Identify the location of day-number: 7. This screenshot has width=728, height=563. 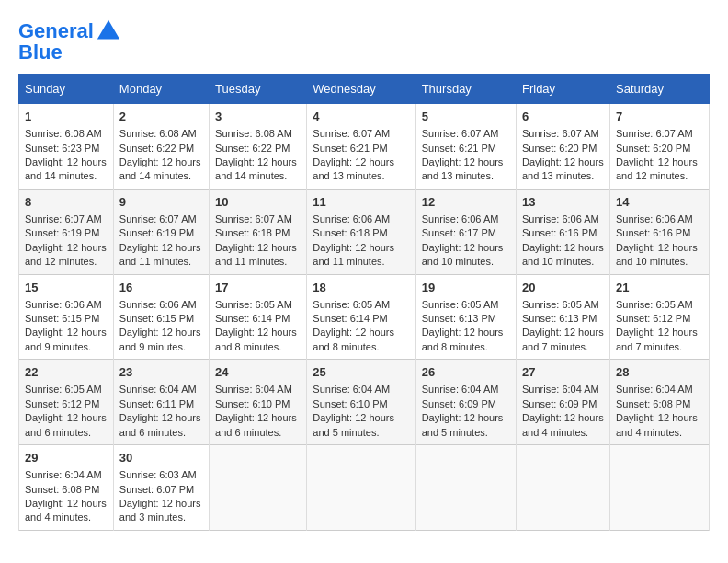
(660, 117).